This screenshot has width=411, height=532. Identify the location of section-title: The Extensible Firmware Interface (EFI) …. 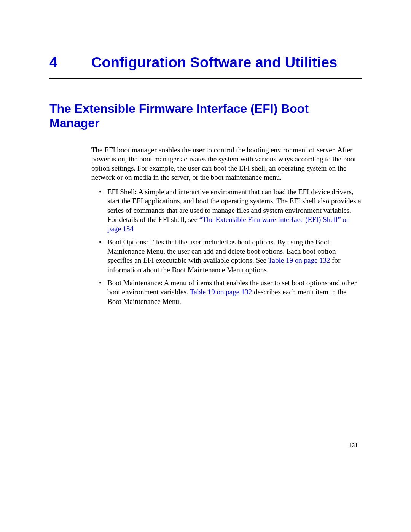
(206, 116).